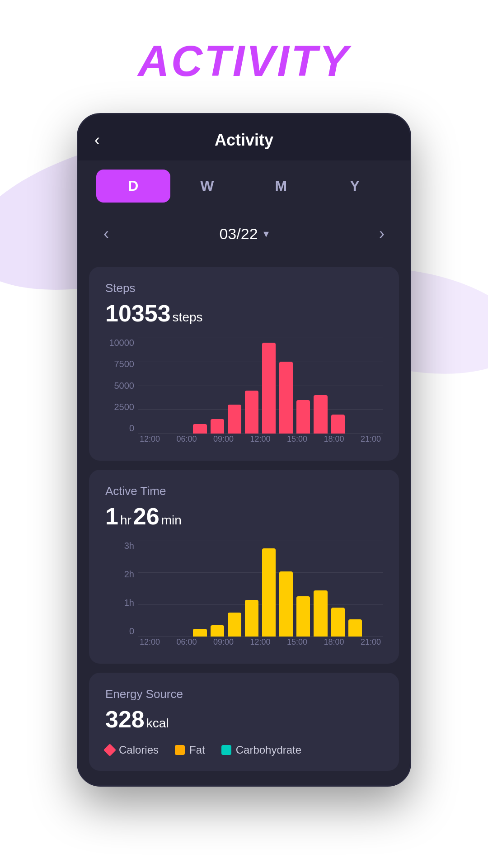 The image size is (488, 868). I want to click on back-button: ‹, so click(97, 140).